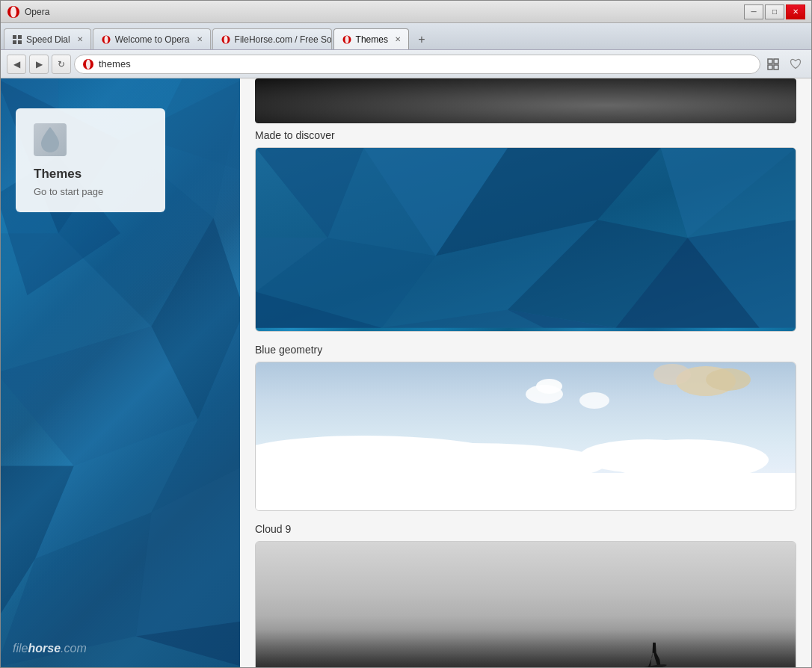  I want to click on nav-right-controls, so click(784, 64).